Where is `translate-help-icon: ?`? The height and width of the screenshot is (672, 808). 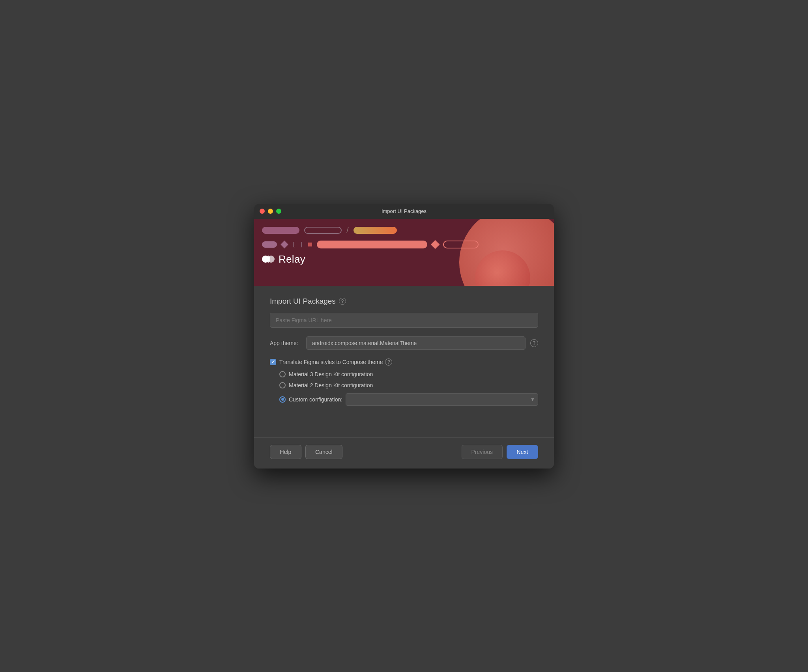
translate-help-icon: ? is located at coordinates (389, 362).